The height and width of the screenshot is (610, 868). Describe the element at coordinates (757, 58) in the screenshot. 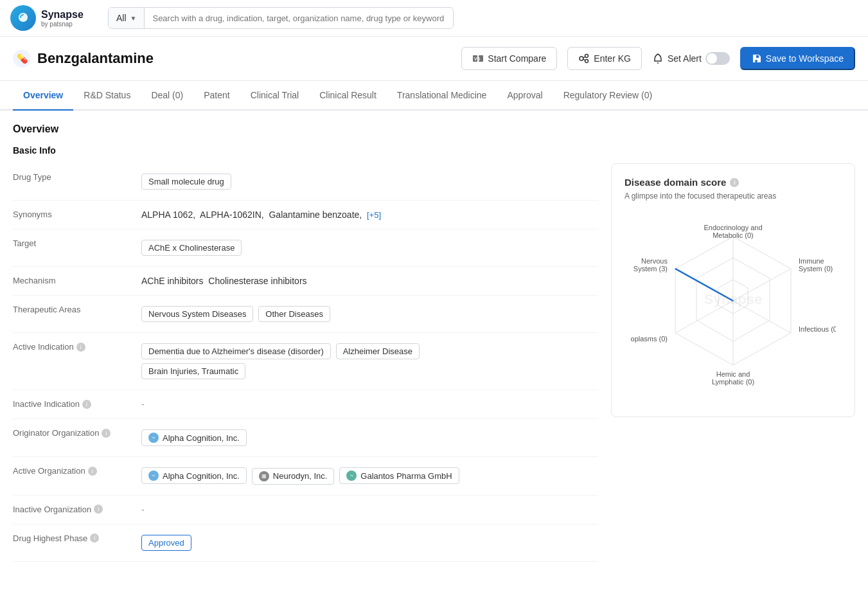

I see `save-icon` at that location.